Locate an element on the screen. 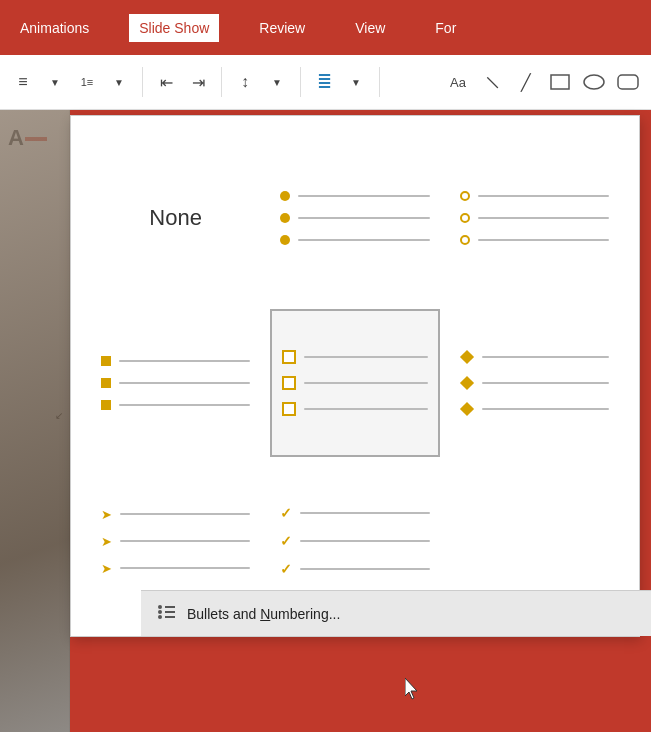 The height and width of the screenshot is (732, 651). tab-animations: Animations is located at coordinates (54, 28).